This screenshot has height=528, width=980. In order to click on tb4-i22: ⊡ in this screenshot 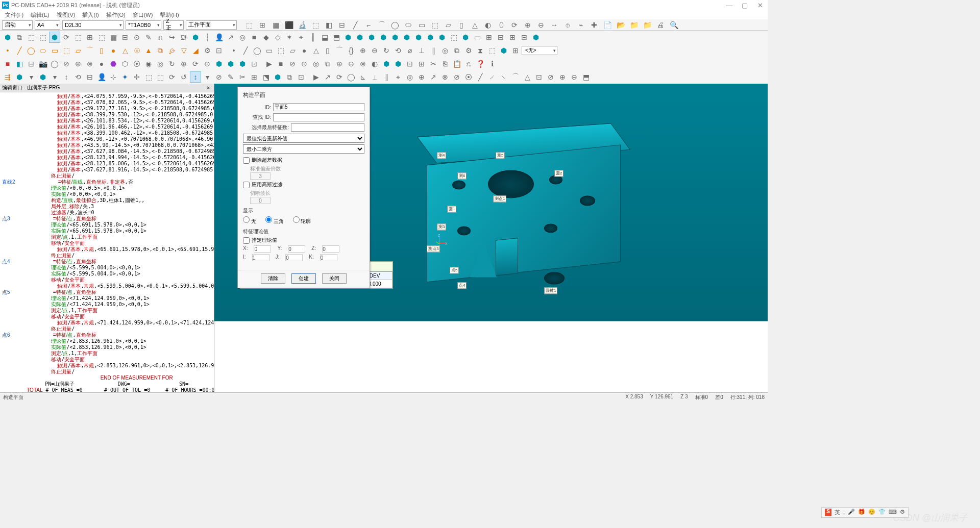, I will do `click(254, 64)`.